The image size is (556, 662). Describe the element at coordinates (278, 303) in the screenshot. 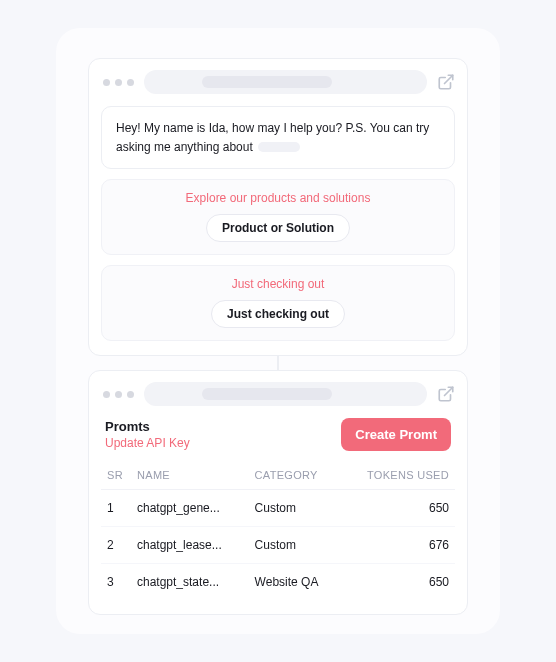

I see `chat-option-checking: Just checking out Just checking out` at that location.